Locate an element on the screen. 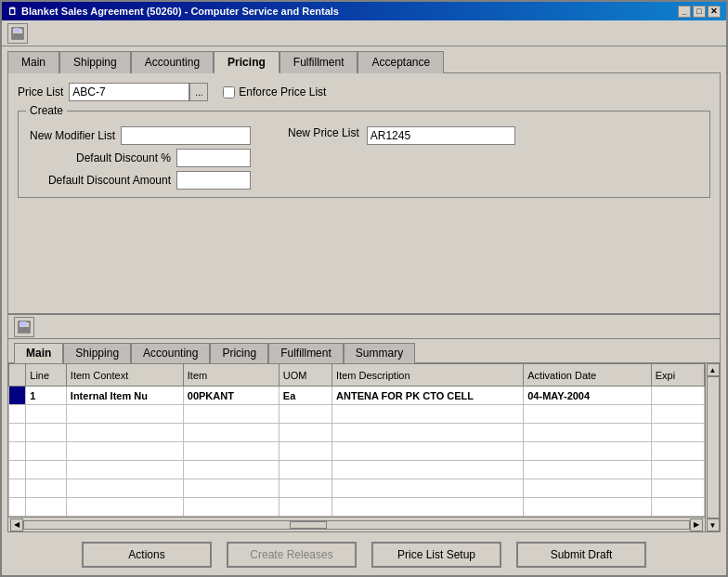 This screenshot has height=577, width=728. price-list-input-group: ... is located at coordinates (138, 92).